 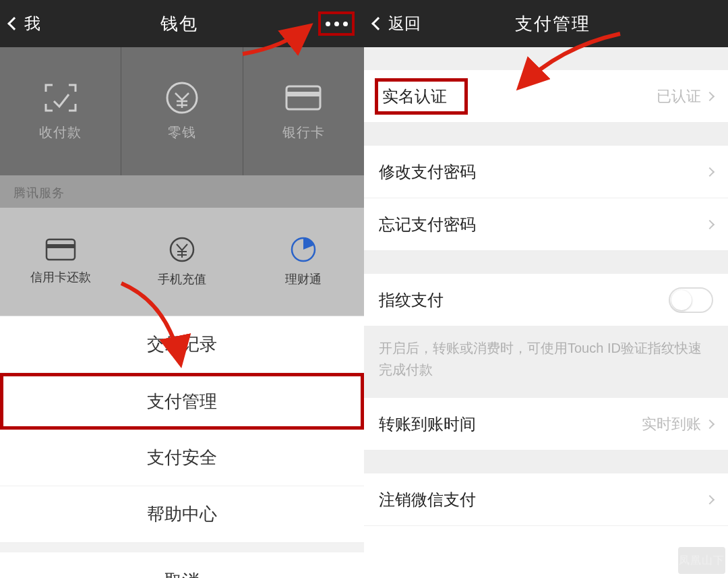 I want to click on wallet-tile-row: 收付款 零钱 银行卡, so click(x=182, y=111).